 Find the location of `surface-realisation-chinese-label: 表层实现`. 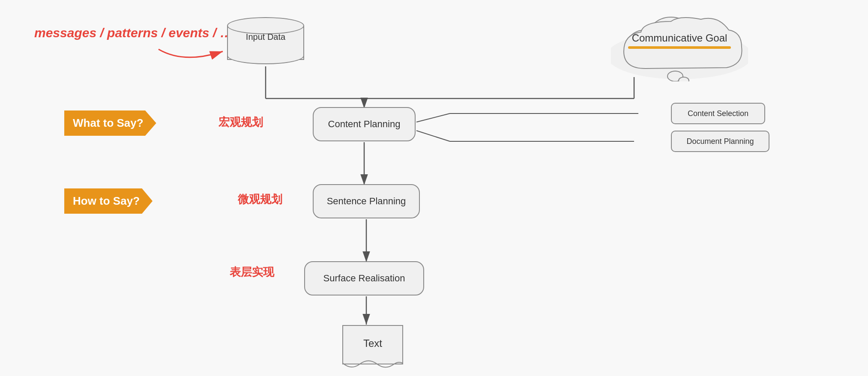

surface-realisation-chinese-label: 表层实现 is located at coordinates (252, 272).